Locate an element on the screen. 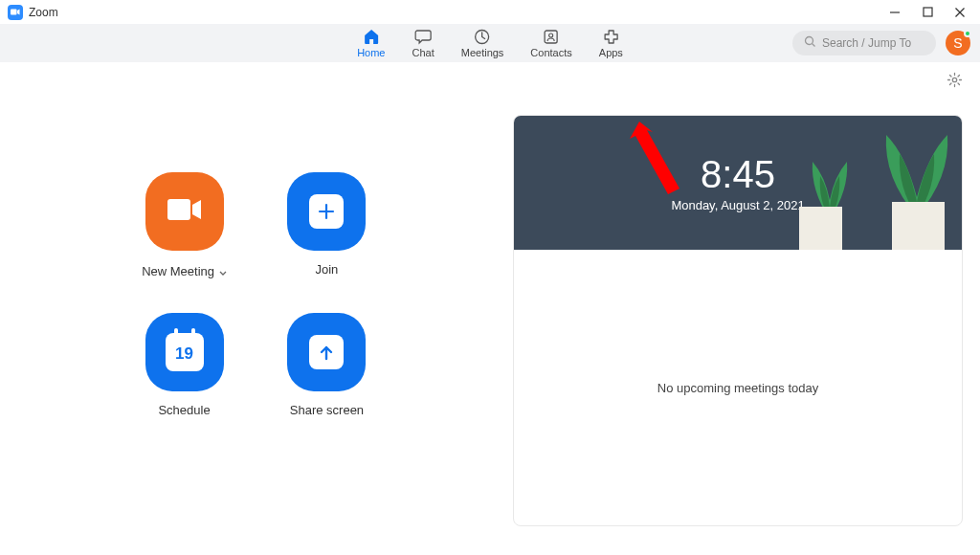  schedule-button: 19 is located at coordinates (185, 352).